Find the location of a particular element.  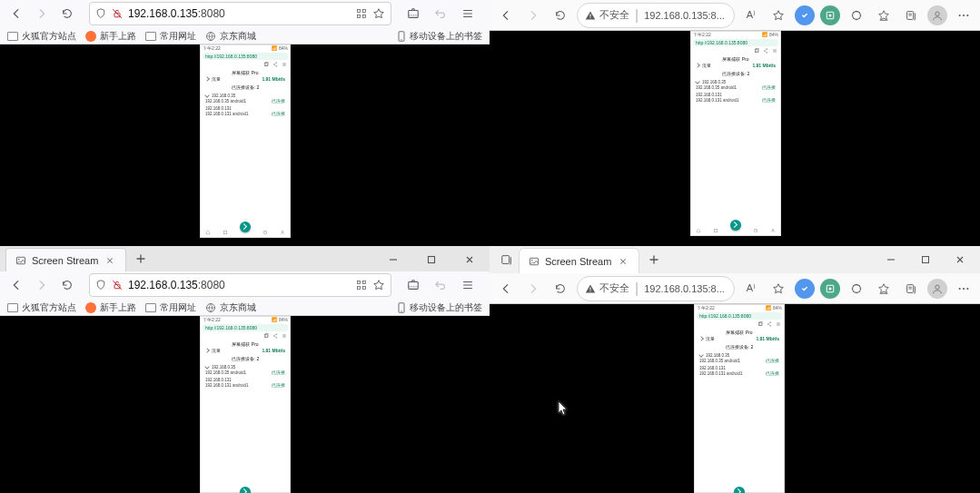

tabs-icon is located at coordinates (225, 232).